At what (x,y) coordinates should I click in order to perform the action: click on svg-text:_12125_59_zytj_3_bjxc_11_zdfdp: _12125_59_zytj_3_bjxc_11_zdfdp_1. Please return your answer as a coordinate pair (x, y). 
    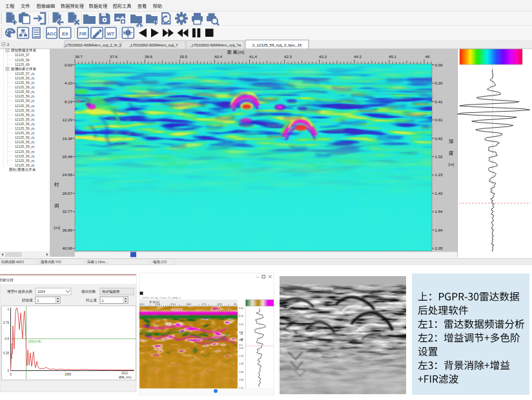
    Looking at the image, I should click on (161, 298).